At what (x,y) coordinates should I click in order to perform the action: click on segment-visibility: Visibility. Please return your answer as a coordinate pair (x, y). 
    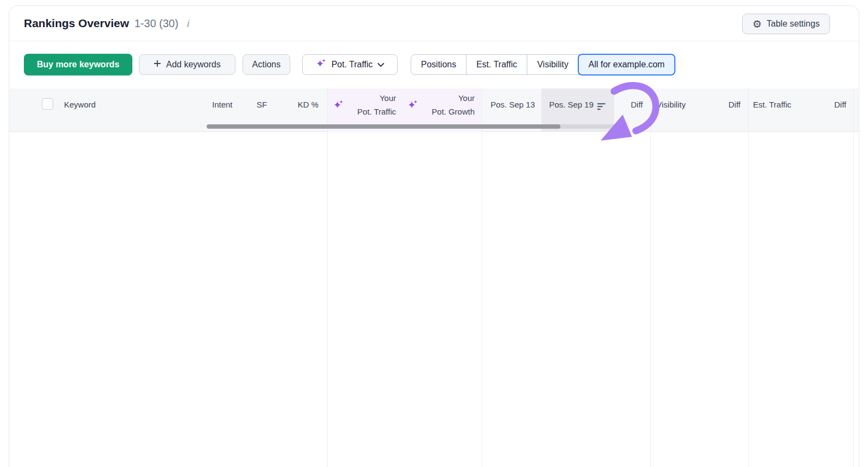
    Looking at the image, I should click on (553, 65).